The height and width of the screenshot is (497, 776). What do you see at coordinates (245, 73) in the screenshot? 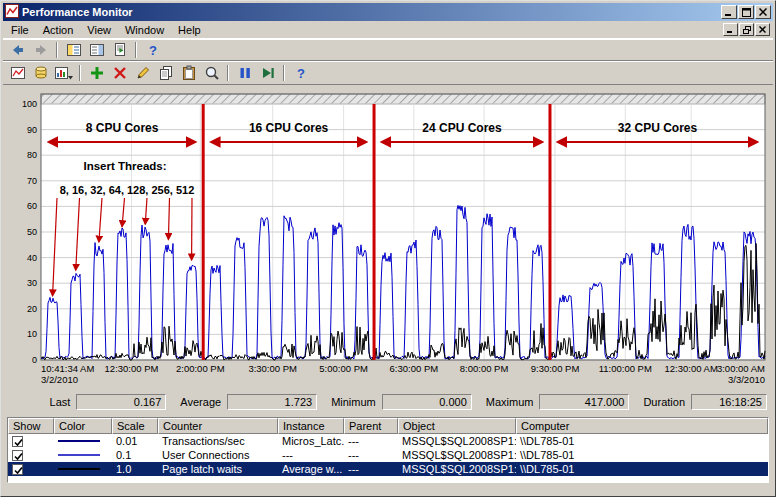
I see `pause-icon` at bounding box center [245, 73].